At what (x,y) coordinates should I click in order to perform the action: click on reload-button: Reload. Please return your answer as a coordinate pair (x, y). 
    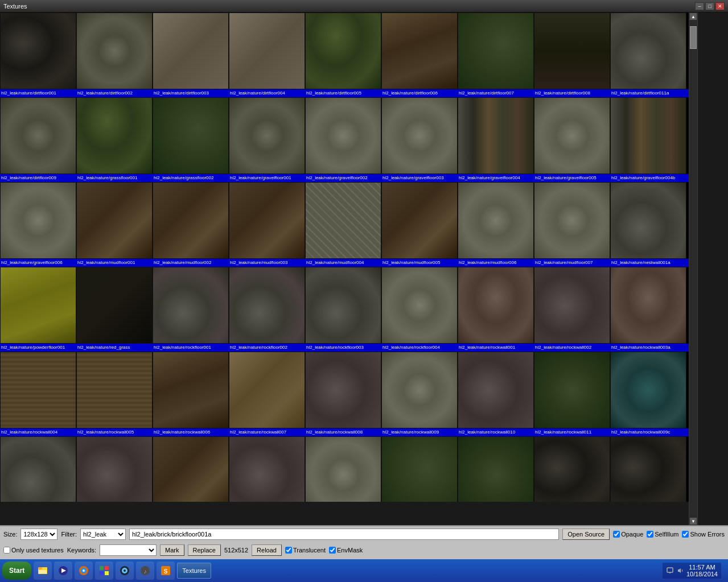
    Looking at the image, I should click on (266, 550).